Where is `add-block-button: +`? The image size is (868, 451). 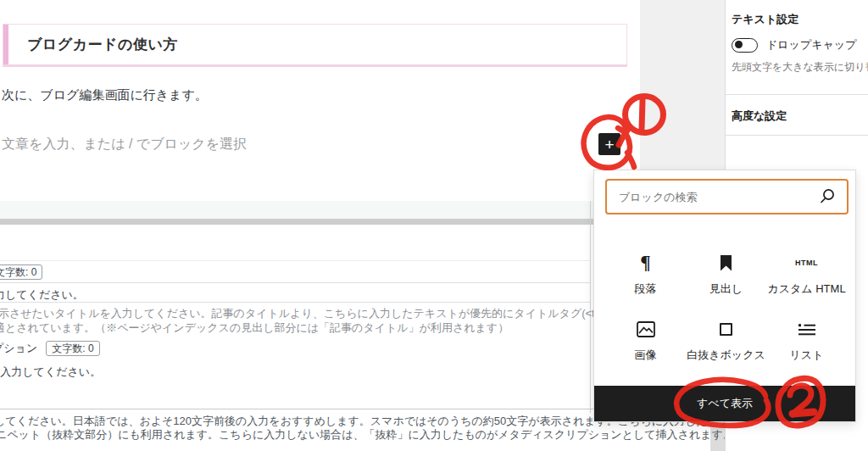 add-block-button: + is located at coordinates (609, 144).